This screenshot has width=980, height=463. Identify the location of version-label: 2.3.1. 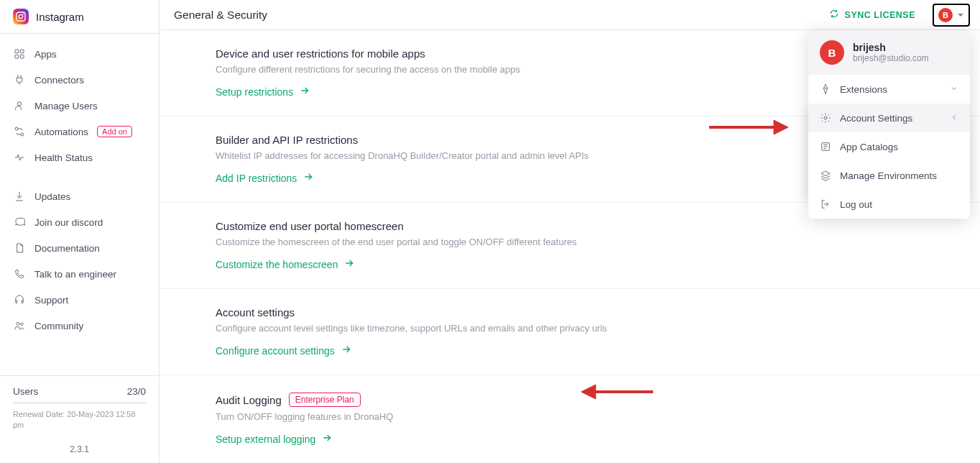
(79, 450).